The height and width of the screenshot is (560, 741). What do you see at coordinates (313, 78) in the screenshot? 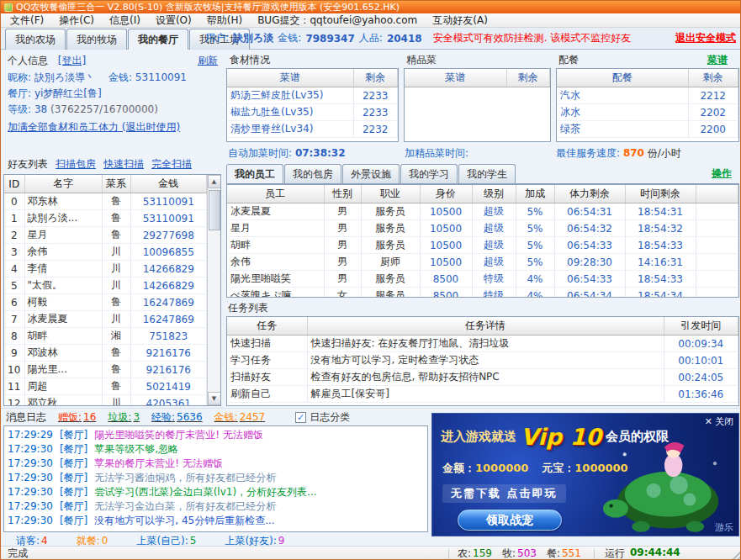
I see `food-header-row: 菜谱剩余` at bounding box center [313, 78].